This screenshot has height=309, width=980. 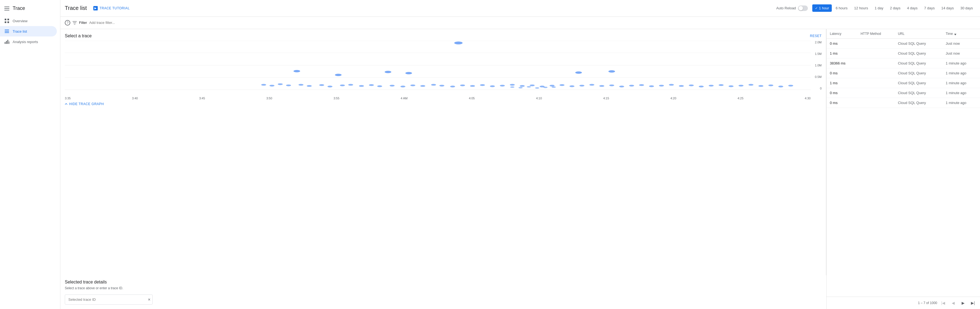 What do you see at coordinates (861, 8) in the screenshot?
I see `time-btn-12hours: 12 hours` at bounding box center [861, 8].